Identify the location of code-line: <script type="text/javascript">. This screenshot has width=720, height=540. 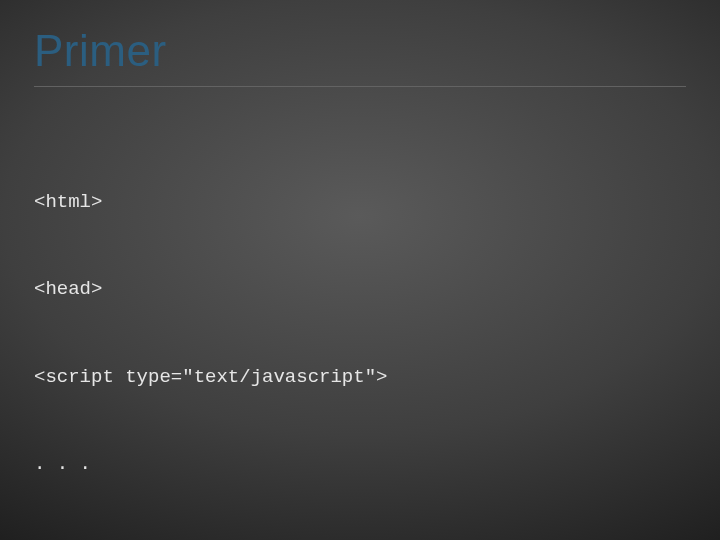
(210, 378).